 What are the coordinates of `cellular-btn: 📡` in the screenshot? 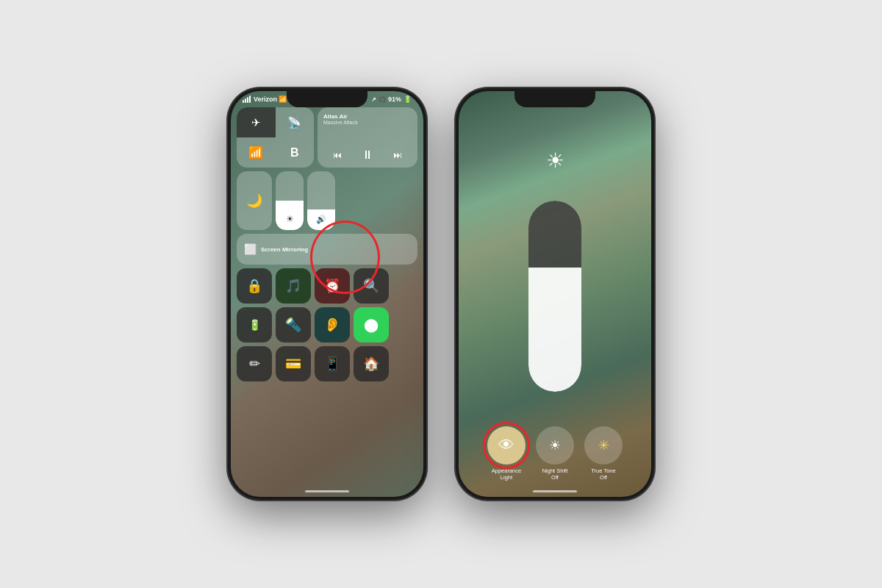 It's located at (295, 122).